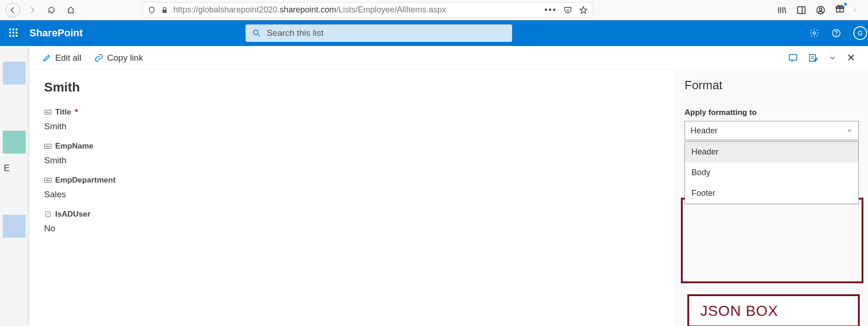 The height and width of the screenshot is (326, 868). Describe the element at coordinates (6, 168) in the screenshot. I see `rail-label: E` at that location.